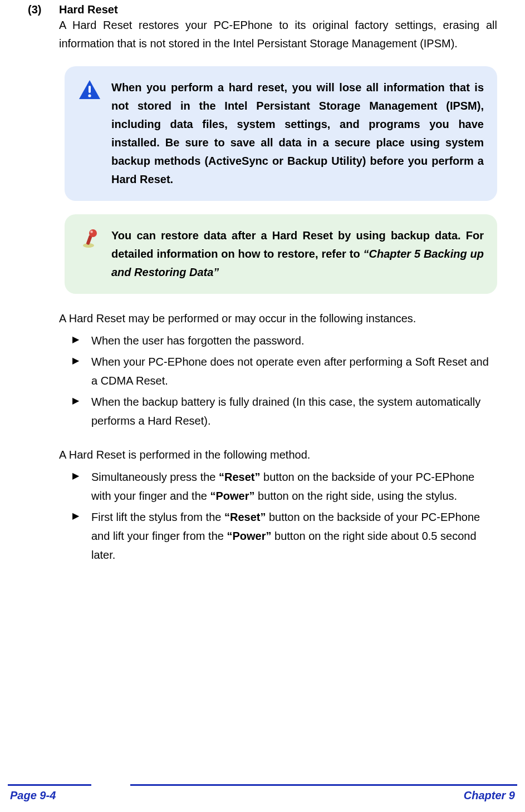 This screenshot has height=812, width=525. I want to click on tip-text: You can restore data after a Hard Reset …, so click(297, 254).